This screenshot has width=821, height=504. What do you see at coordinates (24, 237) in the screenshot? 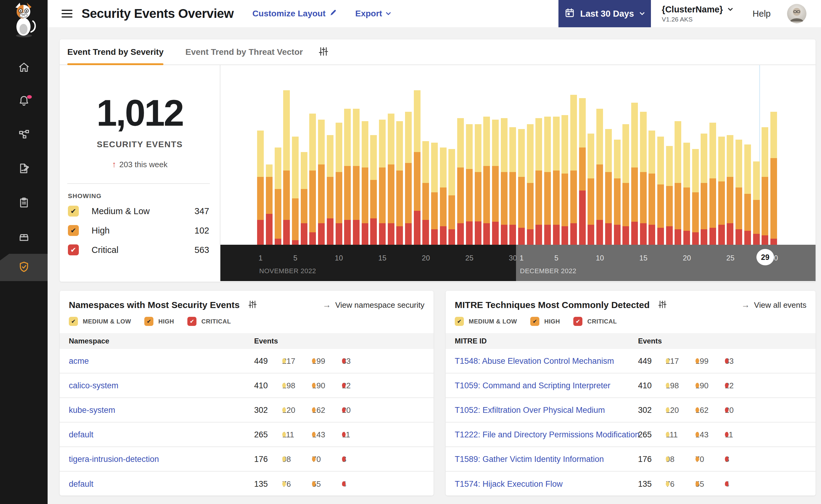
I see `sidebar-item-catalog` at bounding box center [24, 237].